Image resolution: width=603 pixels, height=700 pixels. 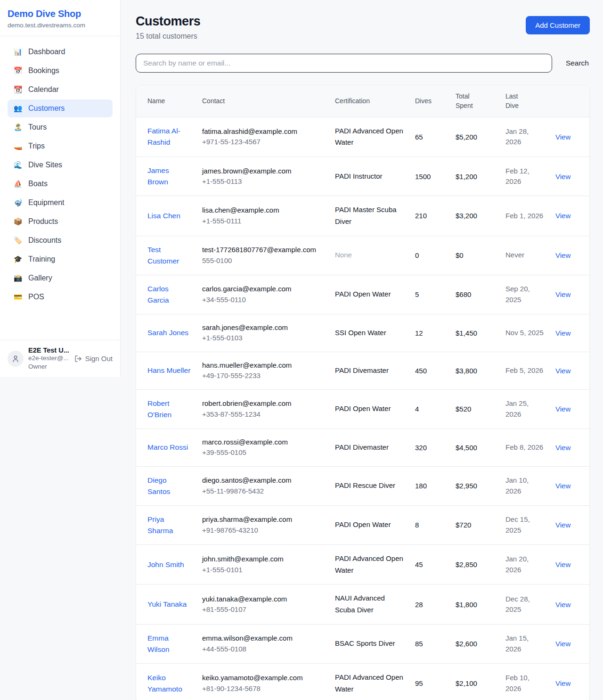 I want to click on nav-item-icon: 🌊, so click(x=18, y=165).